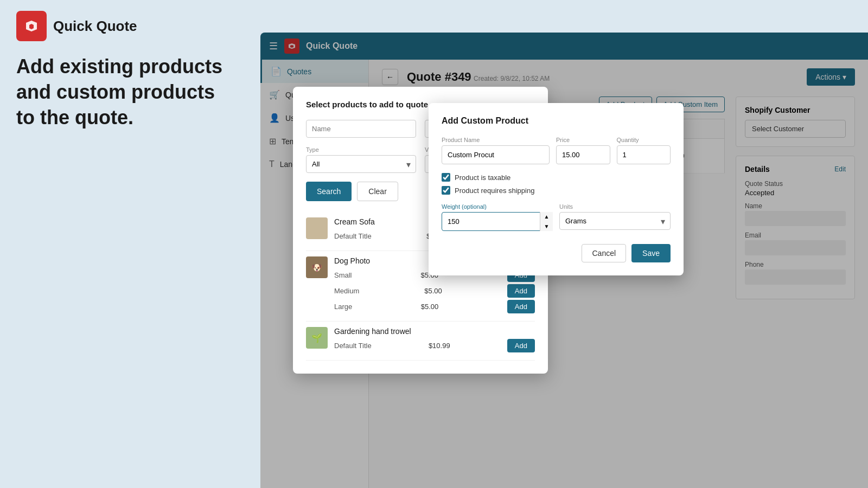 Image resolution: width=868 pixels, height=488 pixels. What do you see at coordinates (644, 140) in the screenshot?
I see `custom-quantity-label: Quantity` at bounding box center [644, 140].